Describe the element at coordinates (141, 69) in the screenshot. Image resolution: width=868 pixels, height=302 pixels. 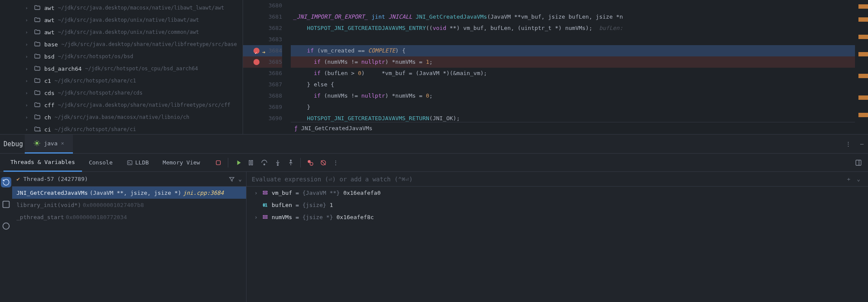
I see `tree-item-path: ~/jdk/src/hotspot/os_cpu/bsd_aarch64` at that location.